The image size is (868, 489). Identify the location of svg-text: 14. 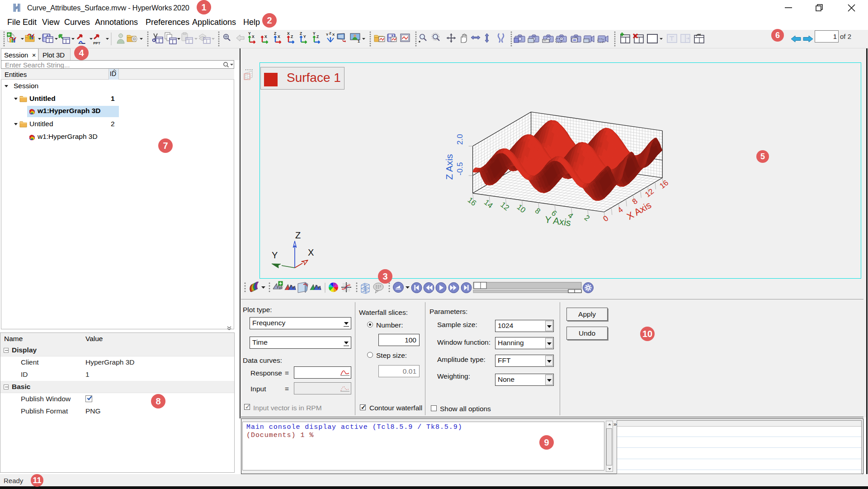
(488, 204).